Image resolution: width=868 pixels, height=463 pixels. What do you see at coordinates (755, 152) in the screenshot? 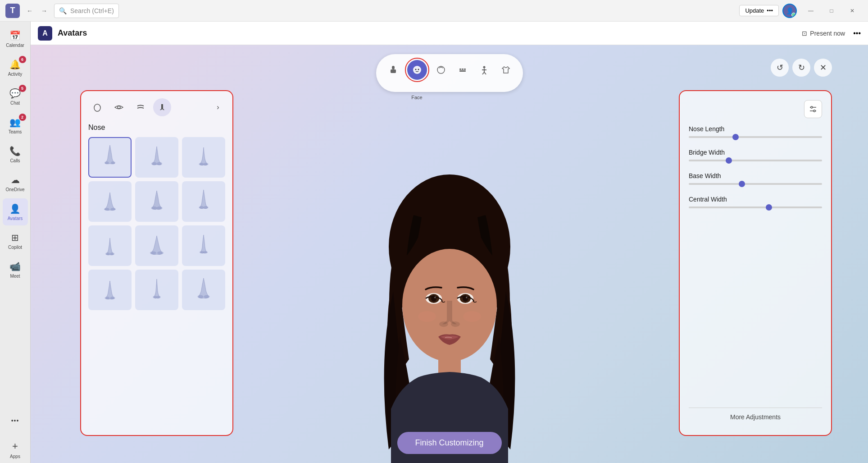
I see `bridge-width-label: Bridge Width` at bounding box center [755, 152].